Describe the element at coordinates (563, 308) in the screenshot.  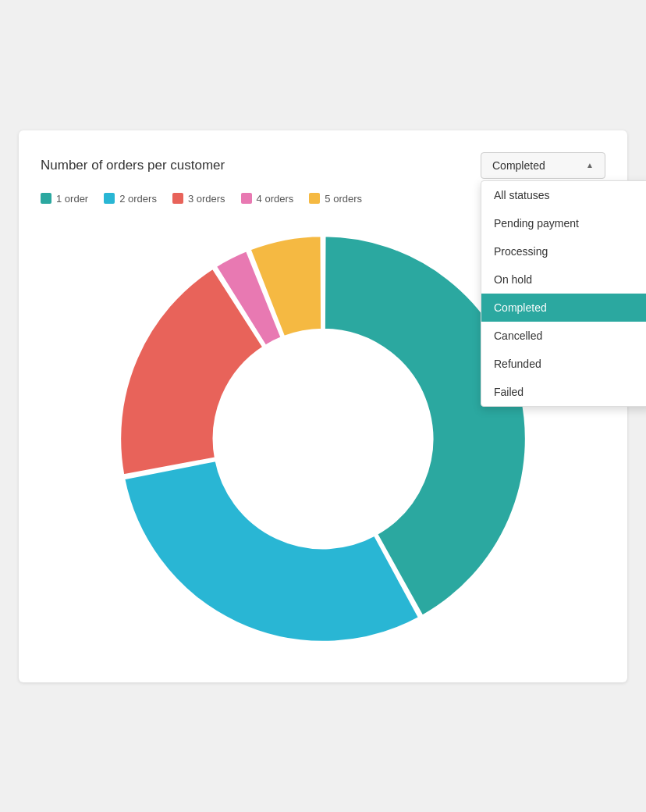
I see `dropdown-item: Completed` at that location.